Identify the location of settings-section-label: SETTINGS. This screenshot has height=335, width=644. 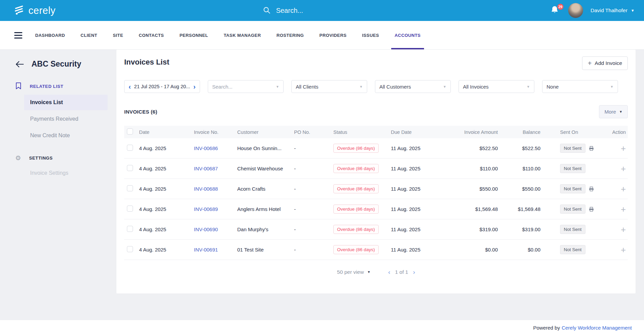
(41, 158).